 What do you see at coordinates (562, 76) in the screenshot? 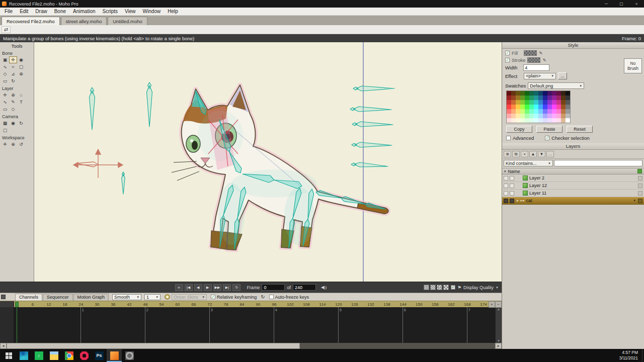
I see `effect-more-button: ...` at bounding box center [562, 76].